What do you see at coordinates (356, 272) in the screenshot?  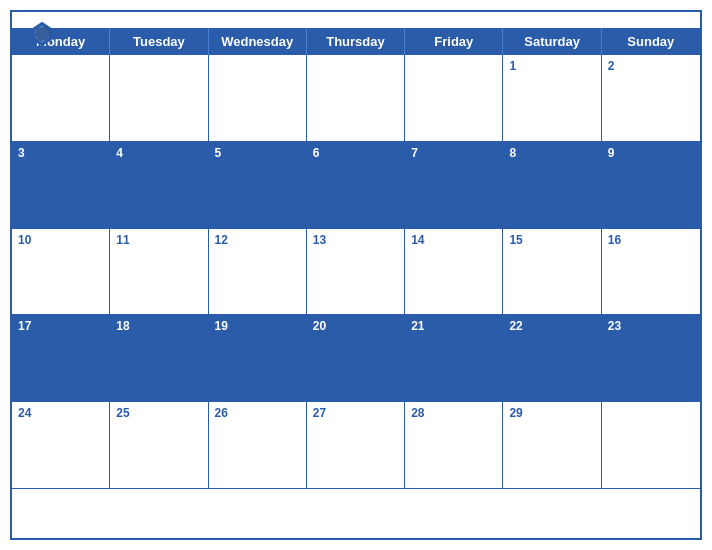 I see `calendar-cell: 13` at bounding box center [356, 272].